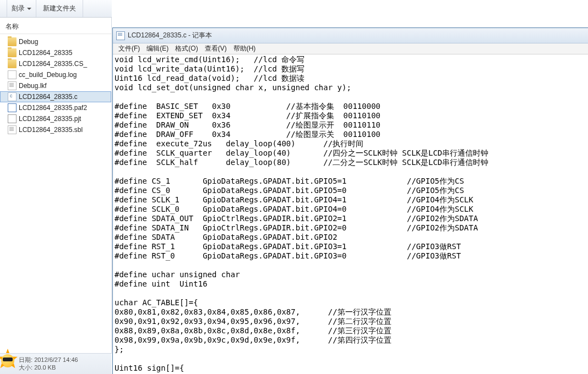  I want to click on c-icon, so click(12, 97).